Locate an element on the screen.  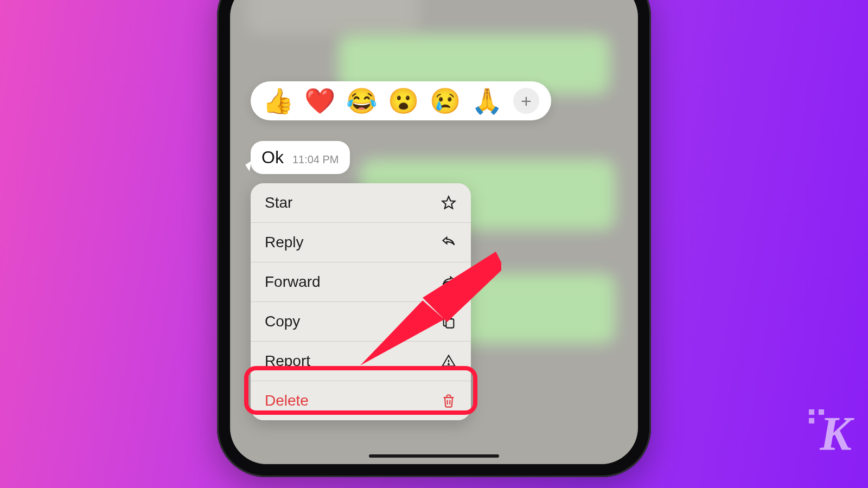
reaction-add-button: + is located at coordinates (526, 101).